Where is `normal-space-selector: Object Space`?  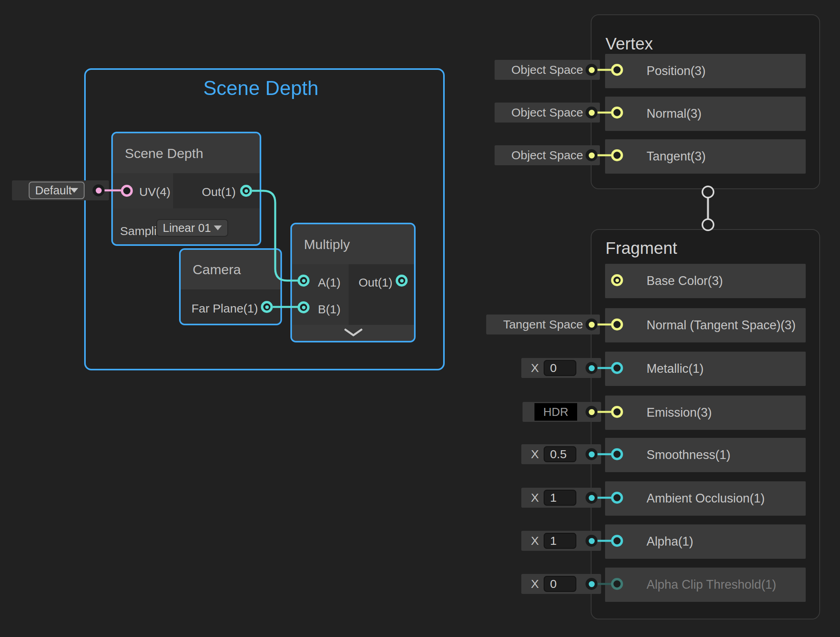
normal-space-selector: Object Space is located at coordinates (547, 113).